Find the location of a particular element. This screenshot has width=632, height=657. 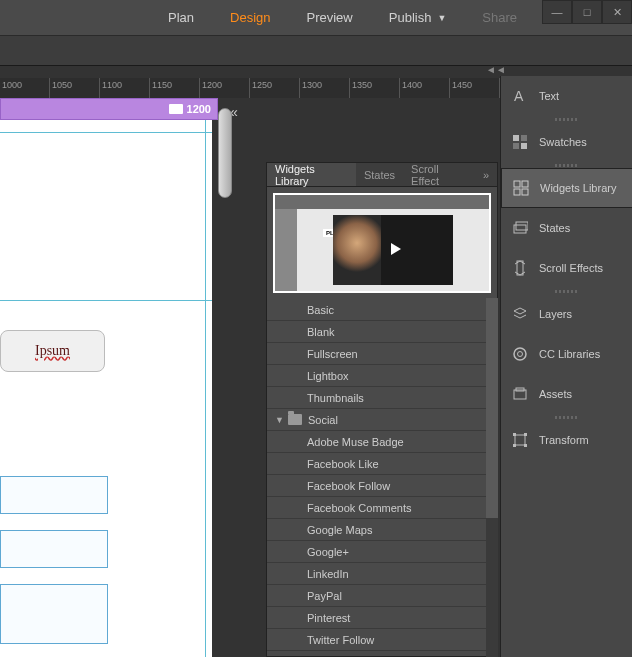

rail-text: A Text is located at coordinates (566, 96).